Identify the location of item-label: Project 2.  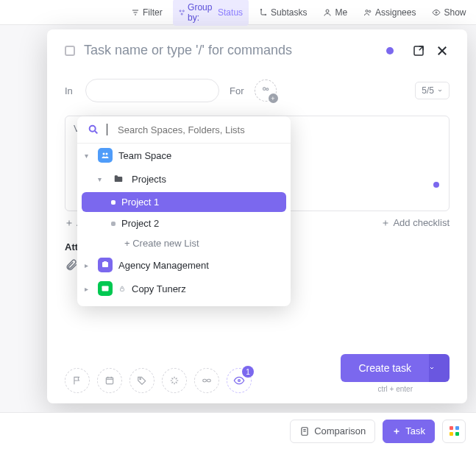
(140, 224).